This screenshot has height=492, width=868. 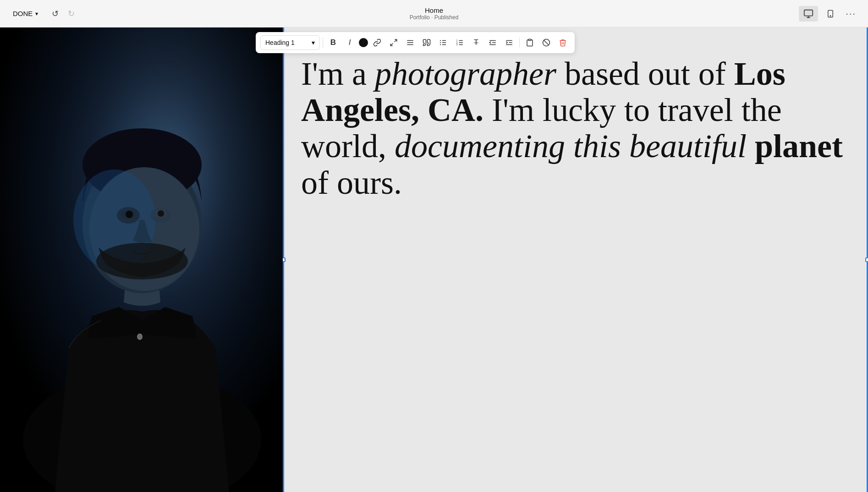 I want to click on done-label: DONE, so click(x=23, y=14).